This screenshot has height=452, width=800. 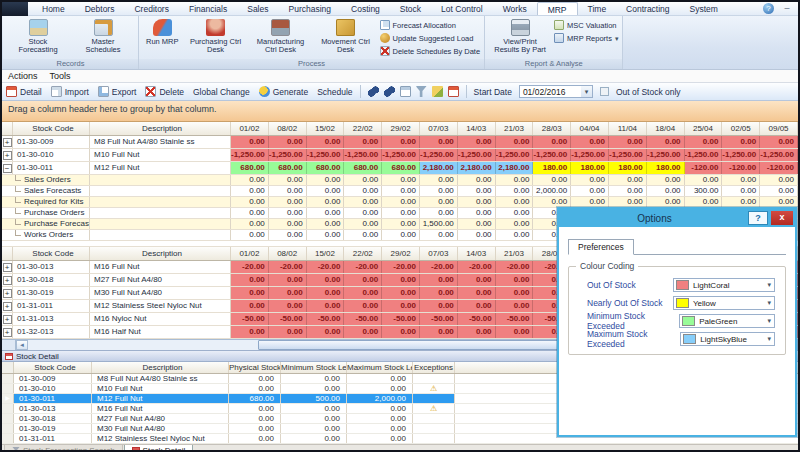 What do you see at coordinates (118, 92) in the screenshot?
I see `toolbar-button-export: Export` at bounding box center [118, 92].